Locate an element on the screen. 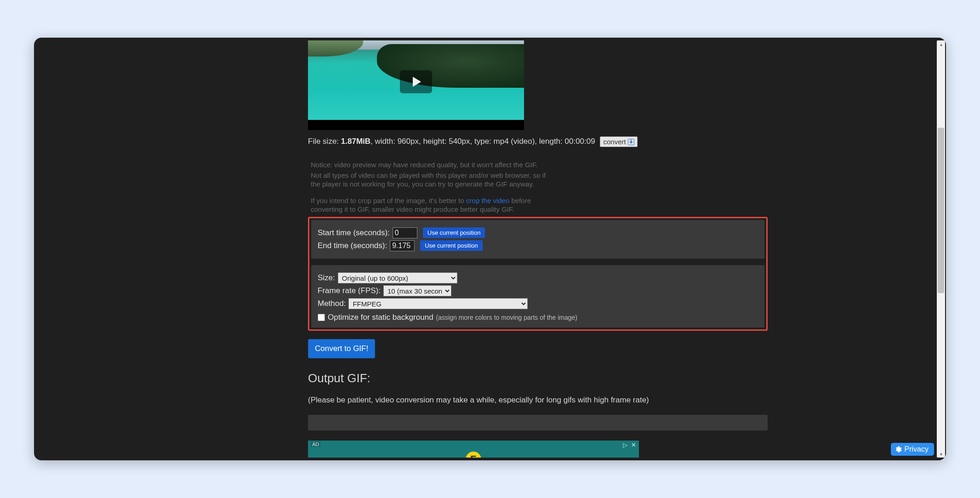 The width and height of the screenshot is (980, 498). video-letterbox is located at coordinates (416, 125).